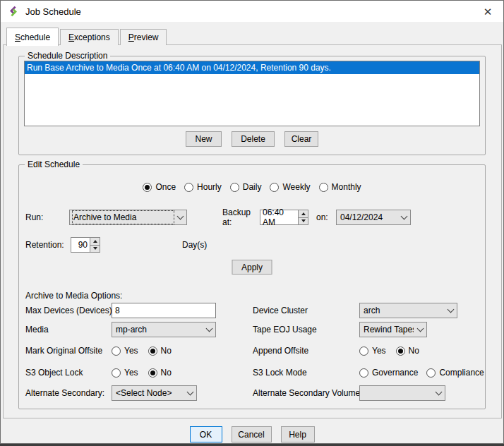 This screenshot has width=504, height=446. I want to click on retention-value: 90, so click(80, 245).